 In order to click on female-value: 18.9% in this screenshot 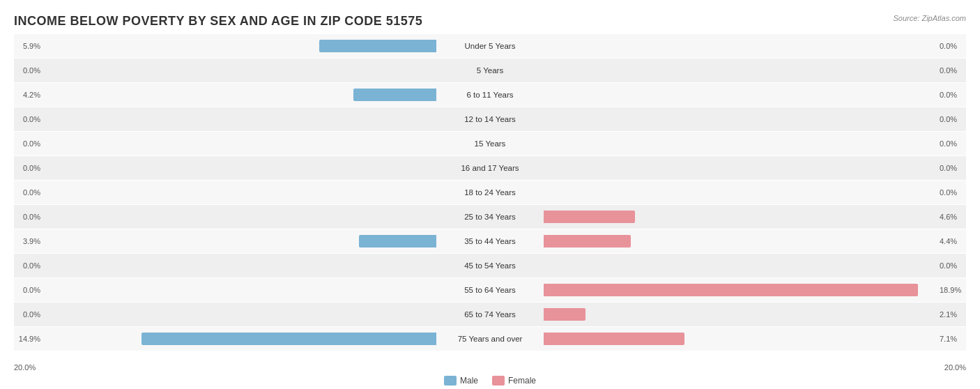, I will do `click(953, 290)`.